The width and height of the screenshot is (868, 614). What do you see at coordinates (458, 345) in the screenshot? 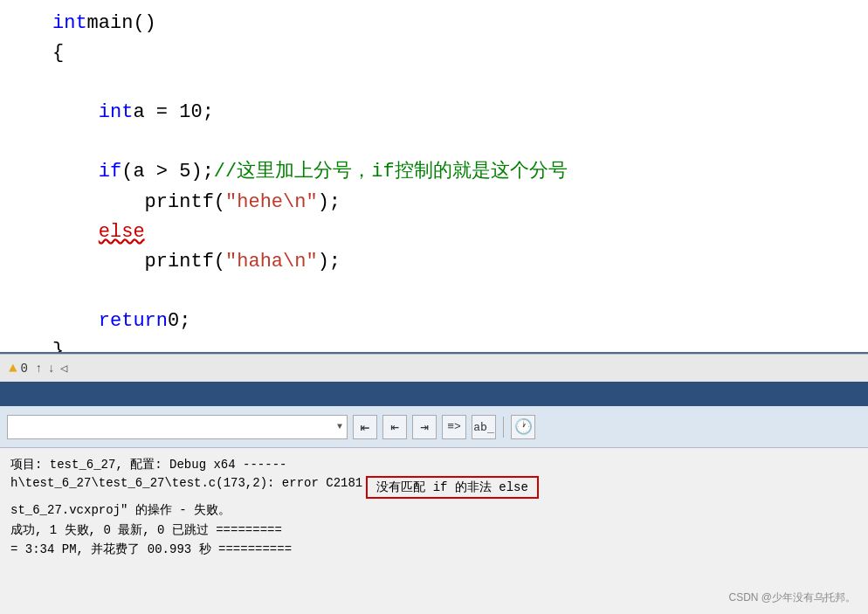
I see `code-line-12: }` at bounding box center [458, 345].